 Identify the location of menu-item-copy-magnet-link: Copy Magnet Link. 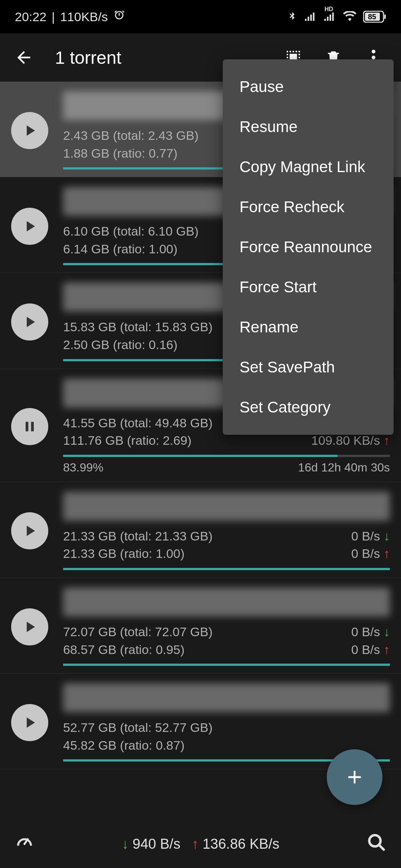
(308, 167).